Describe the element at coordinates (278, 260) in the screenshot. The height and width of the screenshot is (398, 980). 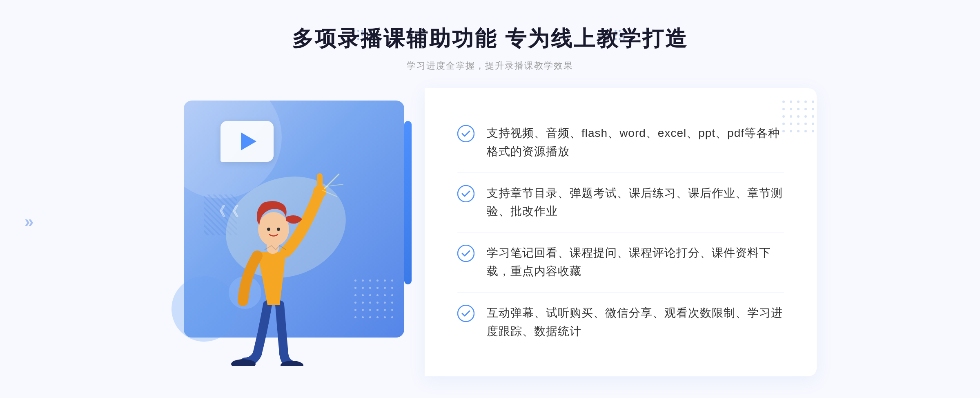
I see `figure-illustration` at that location.